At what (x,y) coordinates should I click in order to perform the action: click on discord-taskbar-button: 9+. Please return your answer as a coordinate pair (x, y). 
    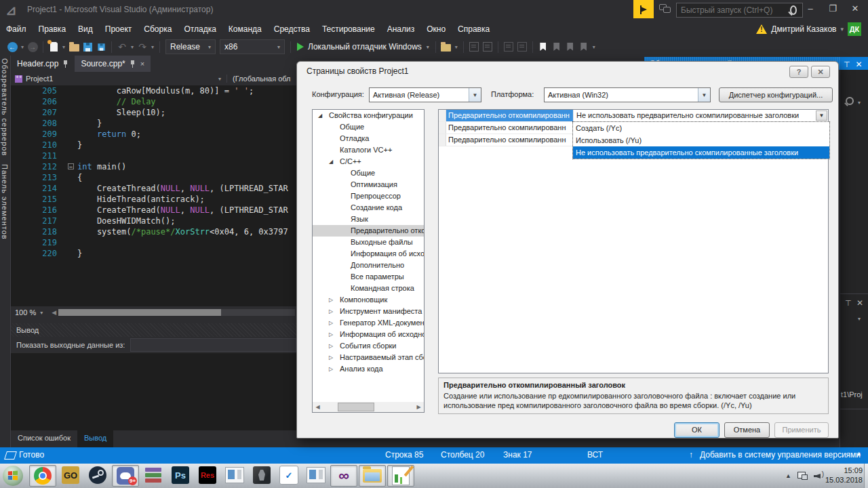
    Looking at the image, I should click on (125, 476).